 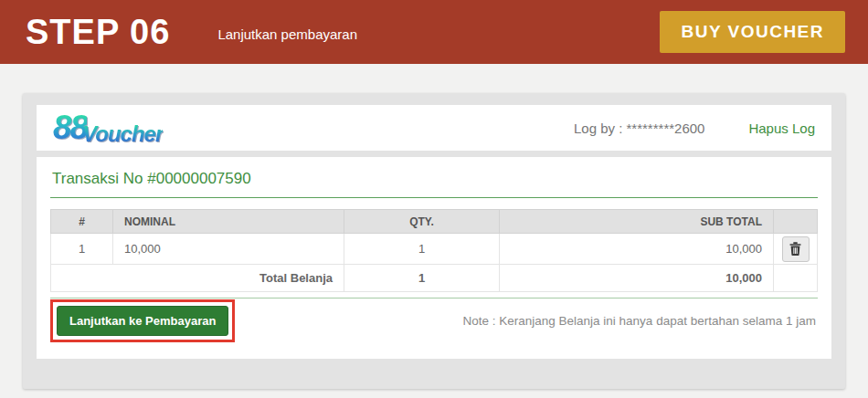 I want to click on column-header-qty: QTY., so click(x=422, y=222).